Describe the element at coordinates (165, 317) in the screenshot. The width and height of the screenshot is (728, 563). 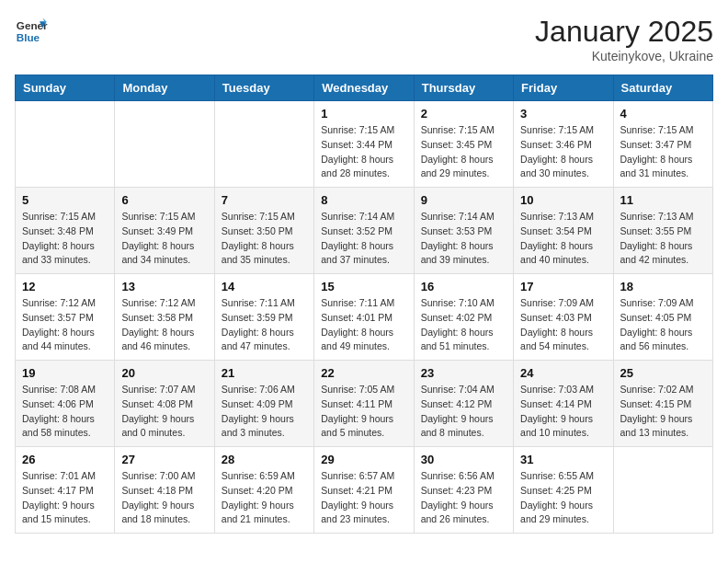
I see `table-row: 13Sunrise: 7:12 AM Sunset: 3:58 PM Dayli…` at that location.